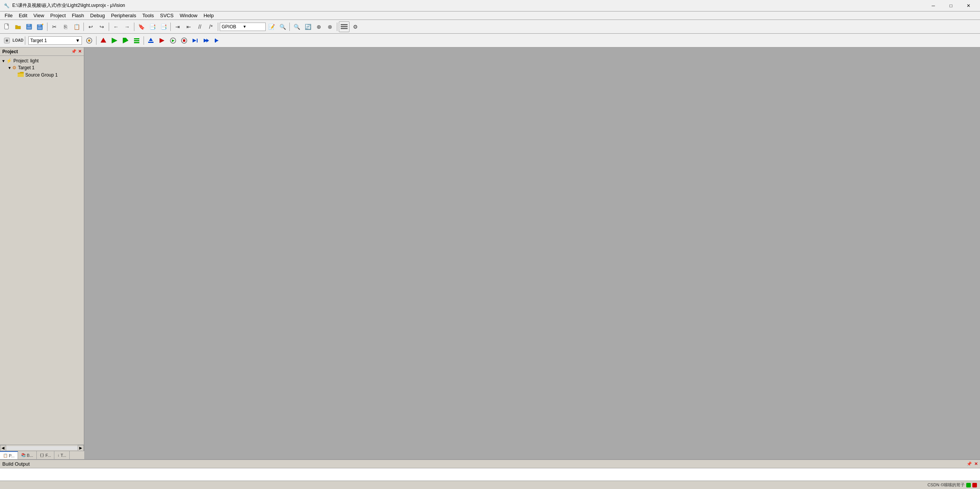 This screenshot has width=980, height=489. I want to click on load-button: LOAD, so click(18, 41).